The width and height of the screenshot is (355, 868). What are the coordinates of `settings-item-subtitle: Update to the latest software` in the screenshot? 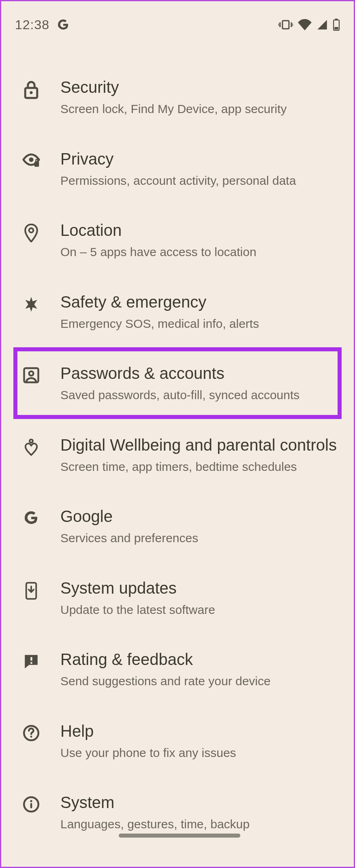 It's located at (199, 610).